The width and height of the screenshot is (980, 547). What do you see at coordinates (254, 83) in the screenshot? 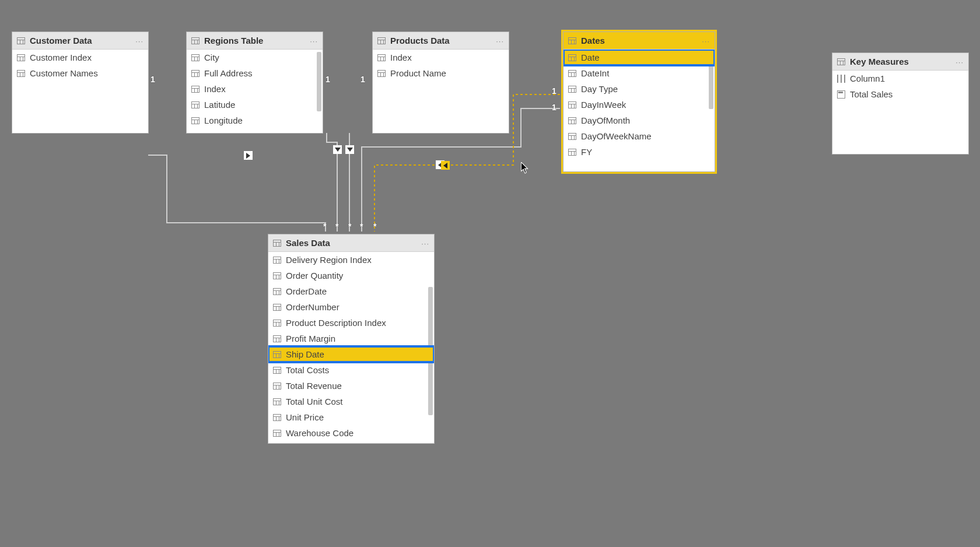
I see `table-regions: Regions Table ··· City Full Address Inde…` at bounding box center [254, 83].